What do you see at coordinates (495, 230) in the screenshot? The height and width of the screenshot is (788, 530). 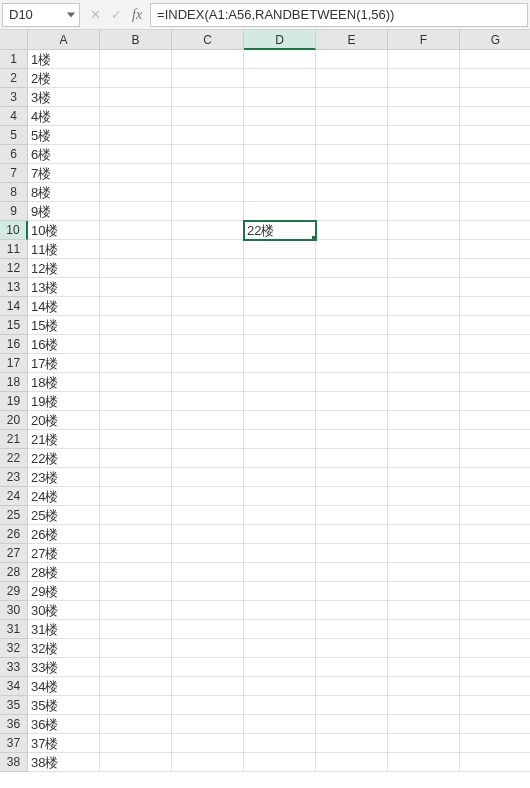 I see `cell-G10` at bounding box center [495, 230].